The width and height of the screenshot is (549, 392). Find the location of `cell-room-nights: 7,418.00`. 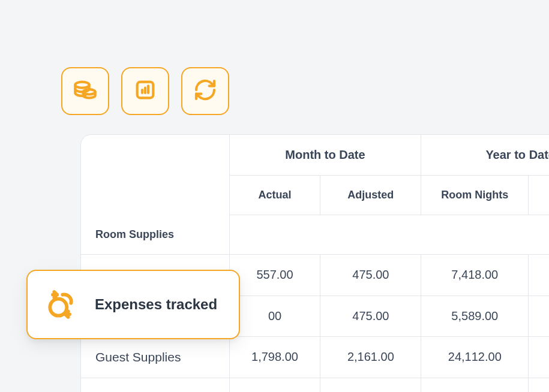

cell-room-nights: 7,418.00 is located at coordinates (475, 275).